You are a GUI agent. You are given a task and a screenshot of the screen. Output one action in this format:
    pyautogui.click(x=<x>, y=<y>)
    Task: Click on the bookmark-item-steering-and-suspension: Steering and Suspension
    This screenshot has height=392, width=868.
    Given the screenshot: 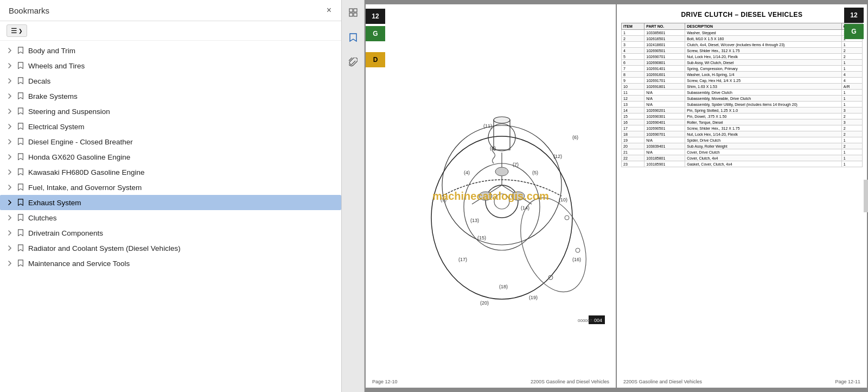 What is the action you would take?
    pyautogui.click(x=170, y=111)
    